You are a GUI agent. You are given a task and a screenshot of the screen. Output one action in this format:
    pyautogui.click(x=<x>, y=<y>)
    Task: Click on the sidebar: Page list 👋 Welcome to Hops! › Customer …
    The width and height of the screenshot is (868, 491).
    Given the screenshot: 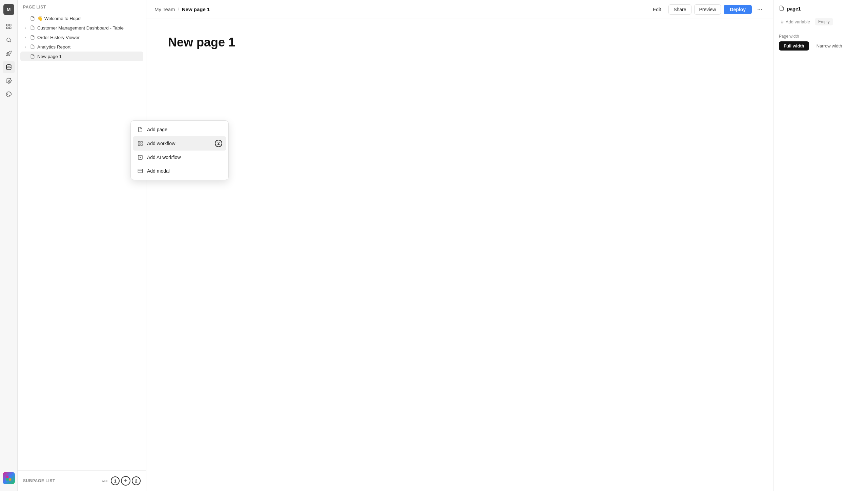 What is the action you would take?
    pyautogui.click(x=82, y=246)
    